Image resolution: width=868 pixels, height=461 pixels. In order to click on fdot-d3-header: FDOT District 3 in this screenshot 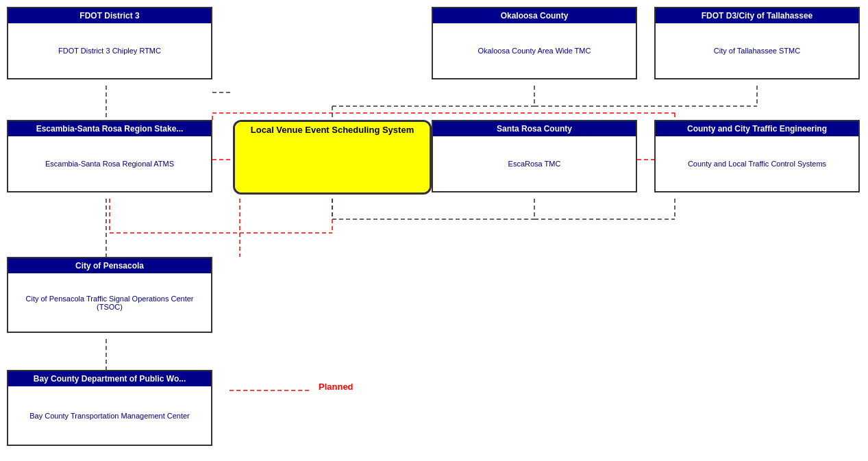, I will do `click(110, 16)`.